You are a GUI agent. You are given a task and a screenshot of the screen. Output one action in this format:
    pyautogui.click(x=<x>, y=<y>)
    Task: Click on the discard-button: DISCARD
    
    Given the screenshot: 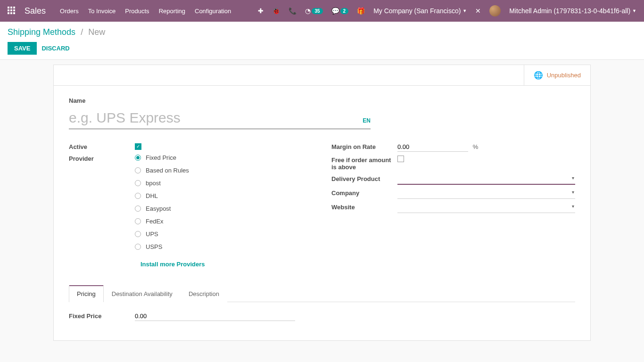 What is the action you would take?
    pyautogui.click(x=56, y=48)
    